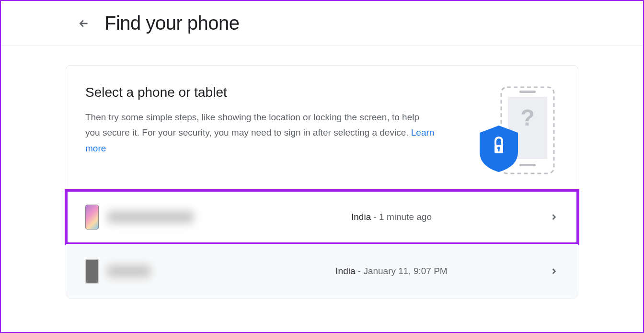  What do you see at coordinates (322, 271) in the screenshot?
I see `device-row-2: India - January 11, 9:07 PM` at bounding box center [322, 271].